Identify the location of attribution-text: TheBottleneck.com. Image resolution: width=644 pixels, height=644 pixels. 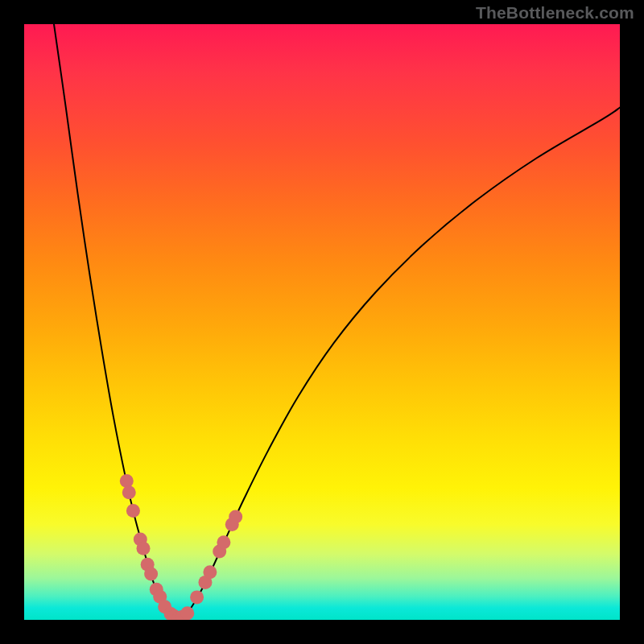
(555, 13).